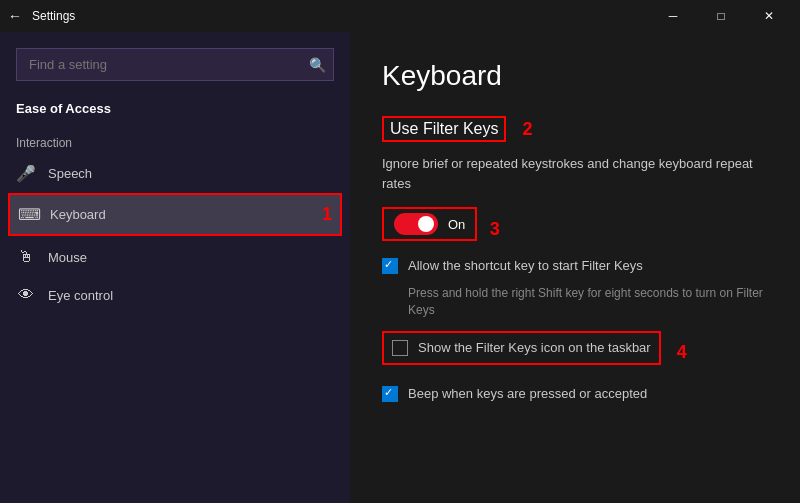 The image size is (800, 503). I want to click on shortcut-checkbox-row: Allow the shortcut key to start Filter K…, so click(575, 266).